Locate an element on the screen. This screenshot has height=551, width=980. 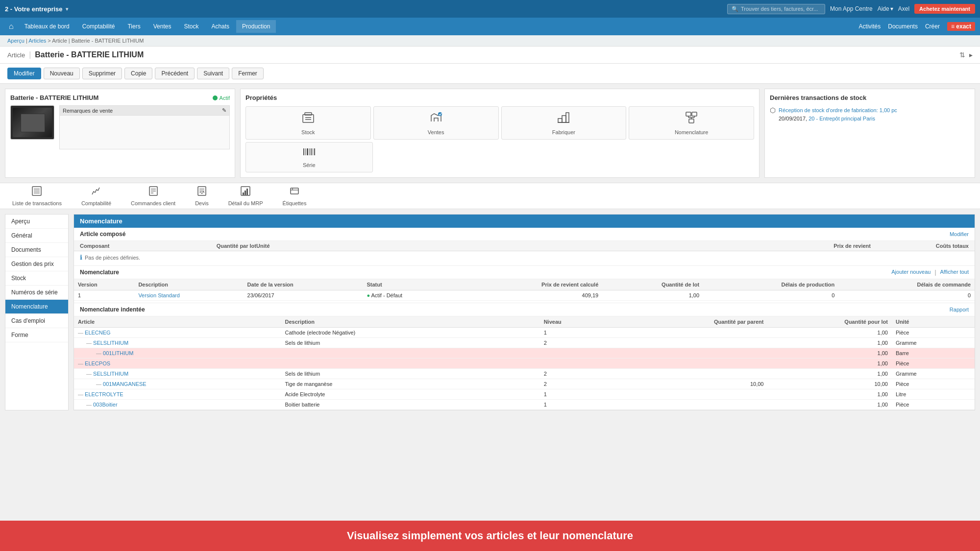
indent-desc: Boitier batterie is located at coordinates (411, 405).